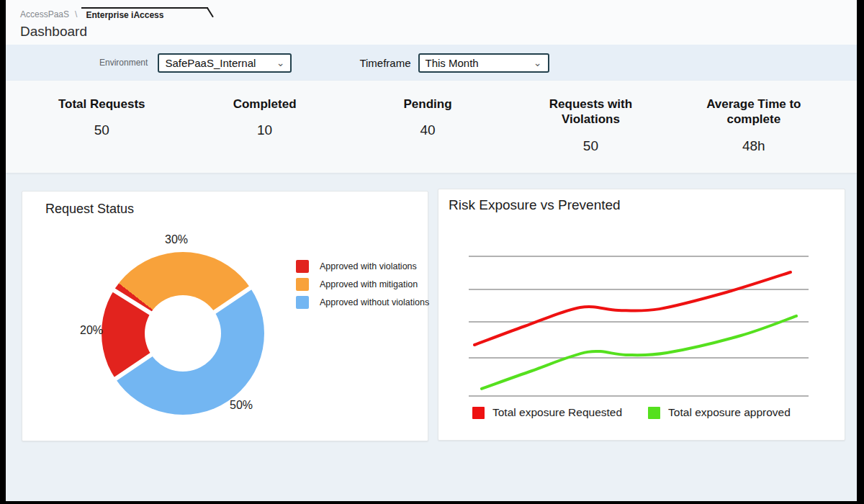 The image size is (864, 504). What do you see at coordinates (431, 63) in the screenshot?
I see `filter-bar: Environment SafePaaS_Internal ⌄ Timefram…` at bounding box center [431, 63].